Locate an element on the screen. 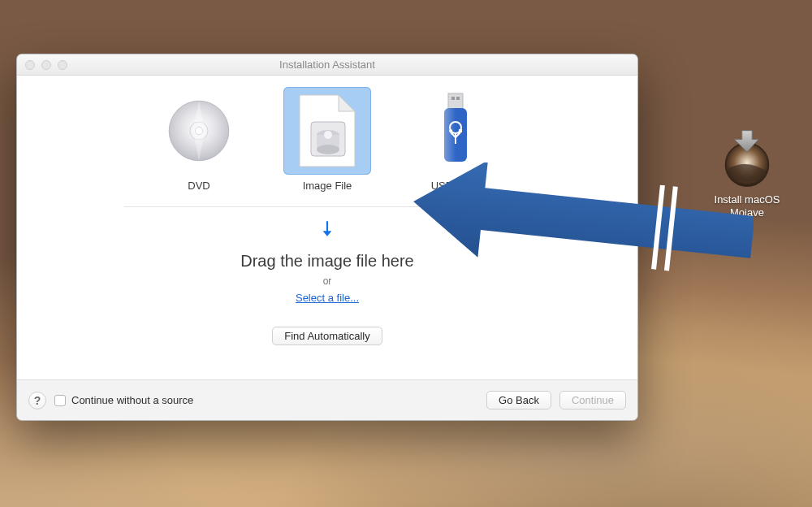 Image resolution: width=812 pixels, height=507 pixels. window-title: Installation Assistant is located at coordinates (327, 65).